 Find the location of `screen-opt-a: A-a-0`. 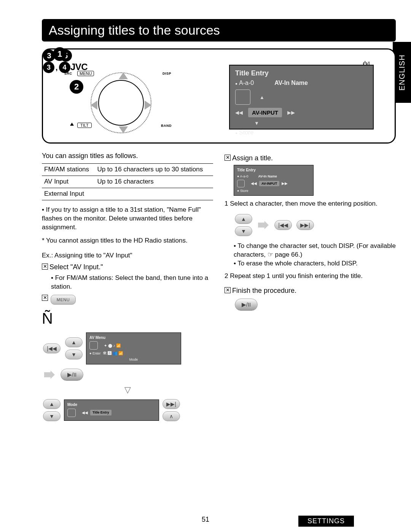

screen-opt-a: A-a-0 is located at coordinates (244, 83).